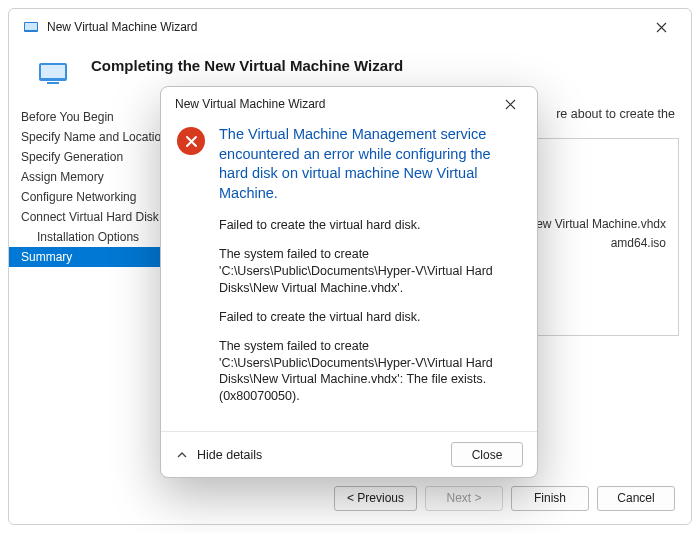  I want to click on wizard-header-icon, so click(53, 73).